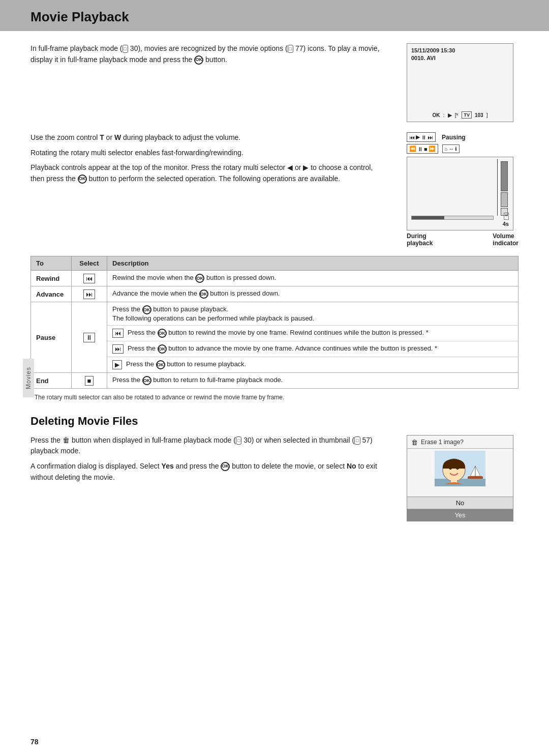  What do you see at coordinates (460, 469) in the screenshot?
I see `dialog-image-svg` at bounding box center [460, 469].